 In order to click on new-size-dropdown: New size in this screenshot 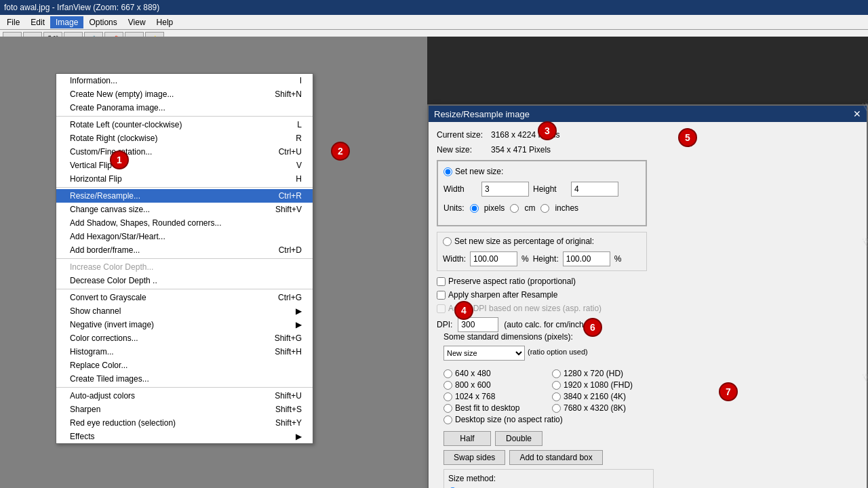, I will do `click(484, 353)`.